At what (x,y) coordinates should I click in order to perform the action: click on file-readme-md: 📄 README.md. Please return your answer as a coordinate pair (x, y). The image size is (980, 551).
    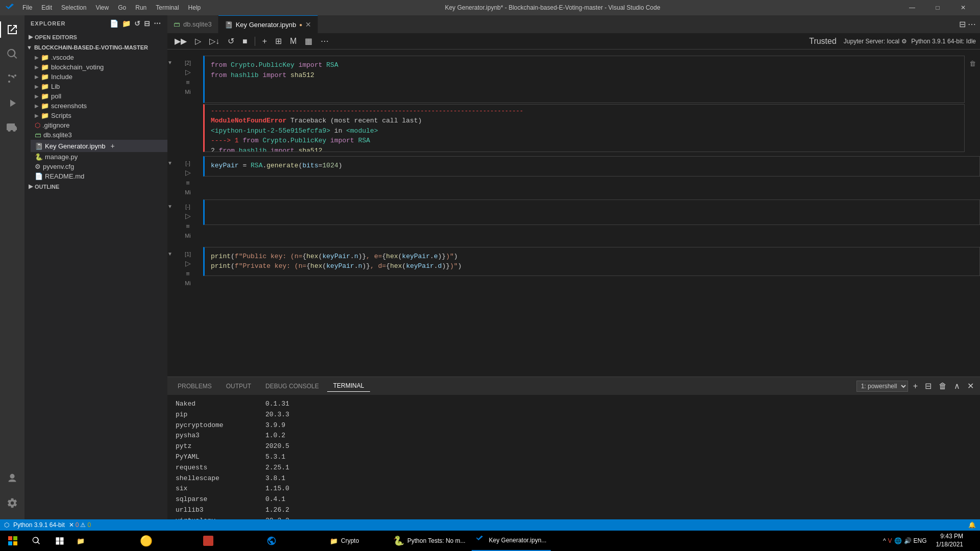
    Looking at the image, I should click on (99, 177).